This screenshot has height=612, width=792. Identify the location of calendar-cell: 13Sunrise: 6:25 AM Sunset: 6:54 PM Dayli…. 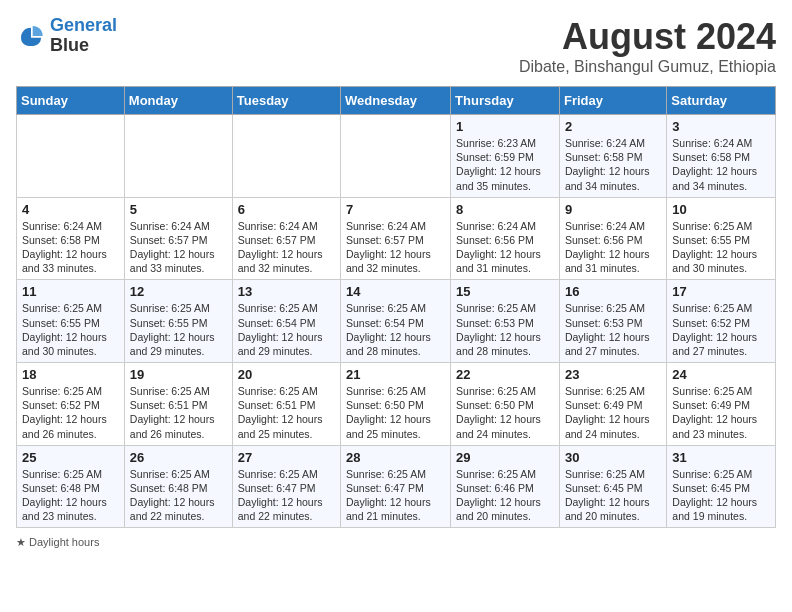
(286, 322).